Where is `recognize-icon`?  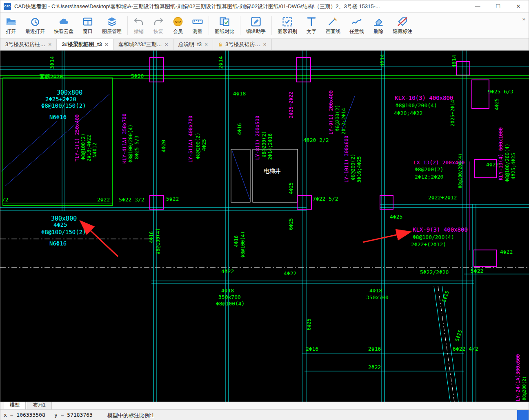 recognize-icon is located at coordinates (287, 22).